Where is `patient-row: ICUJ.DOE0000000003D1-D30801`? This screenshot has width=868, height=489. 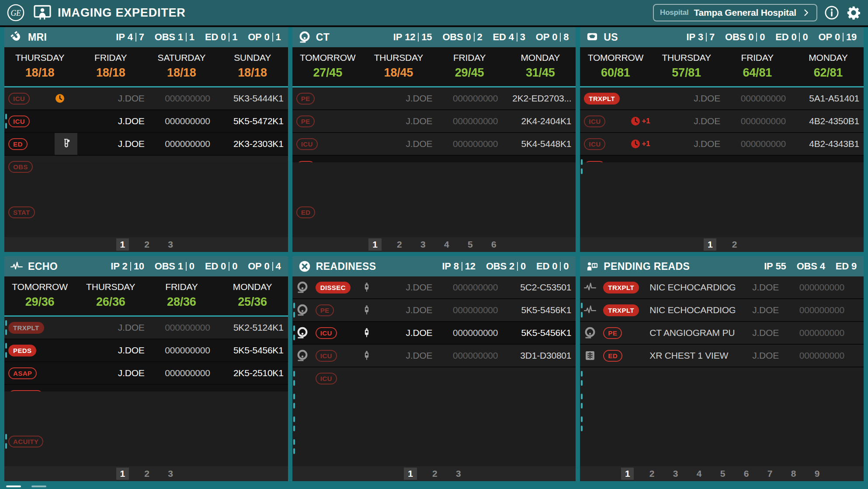
patient-row: ICUJ.DOE0000000003D1-D30801 is located at coordinates (434, 356).